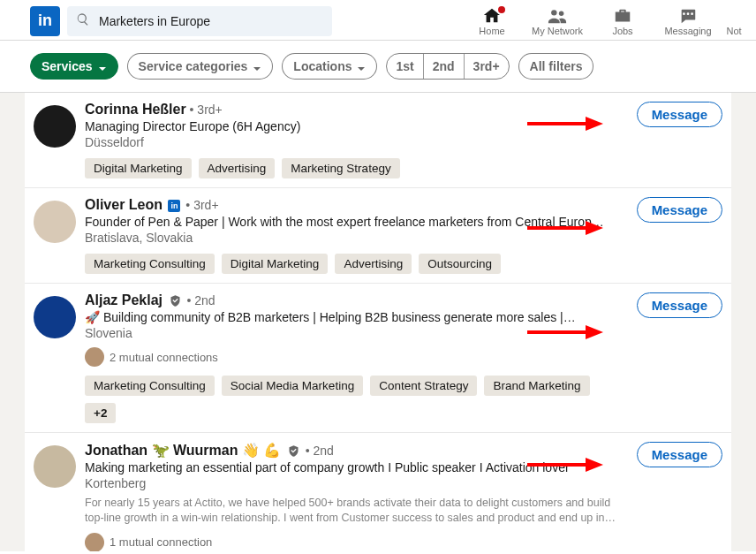 The image size is (756, 554). I want to click on filter-degree-3rd: 3rd+, so click(487, 66).